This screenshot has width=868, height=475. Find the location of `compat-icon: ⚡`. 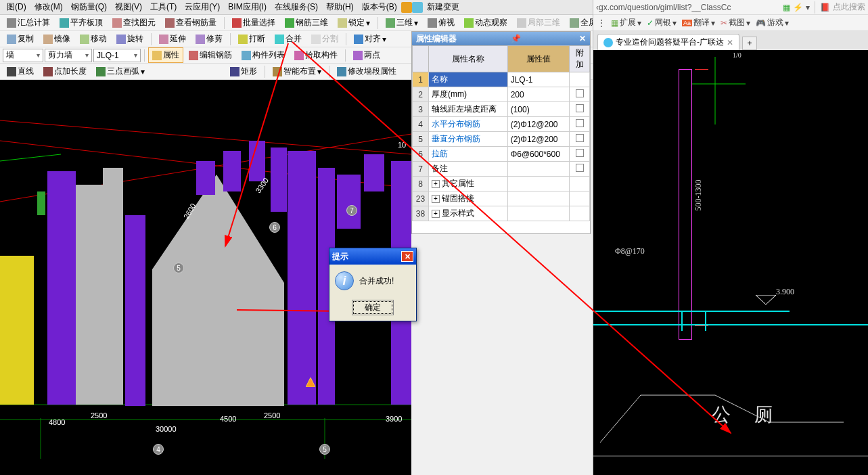

compat-icon: ⚡ is located at coordinates (798, 7).